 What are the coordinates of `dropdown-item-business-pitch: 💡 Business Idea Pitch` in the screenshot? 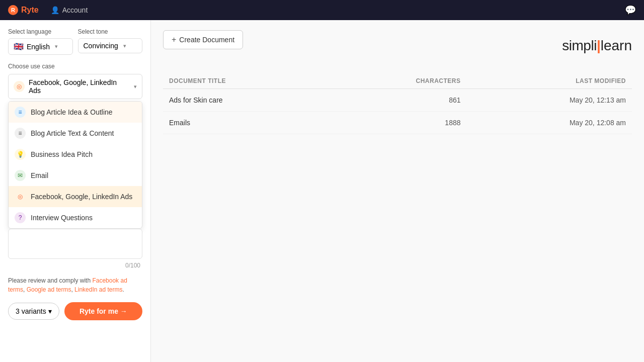 It's located at (75, 154).